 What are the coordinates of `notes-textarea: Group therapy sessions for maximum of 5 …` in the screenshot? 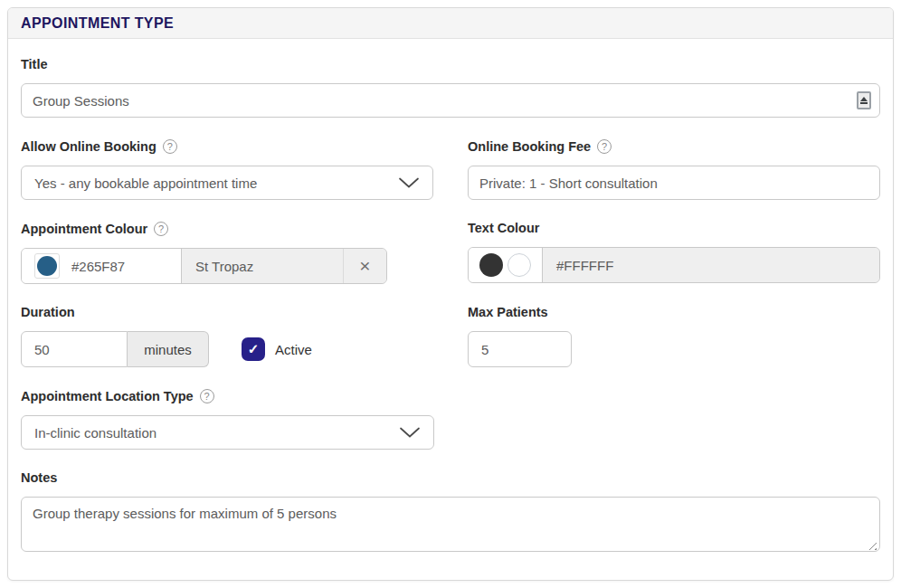 It's located at (450, 525).